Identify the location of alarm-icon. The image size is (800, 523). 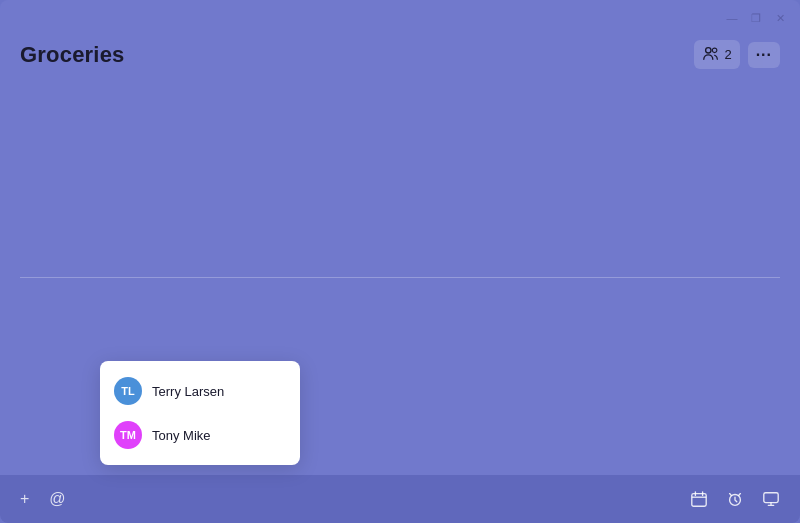
(735, 499).